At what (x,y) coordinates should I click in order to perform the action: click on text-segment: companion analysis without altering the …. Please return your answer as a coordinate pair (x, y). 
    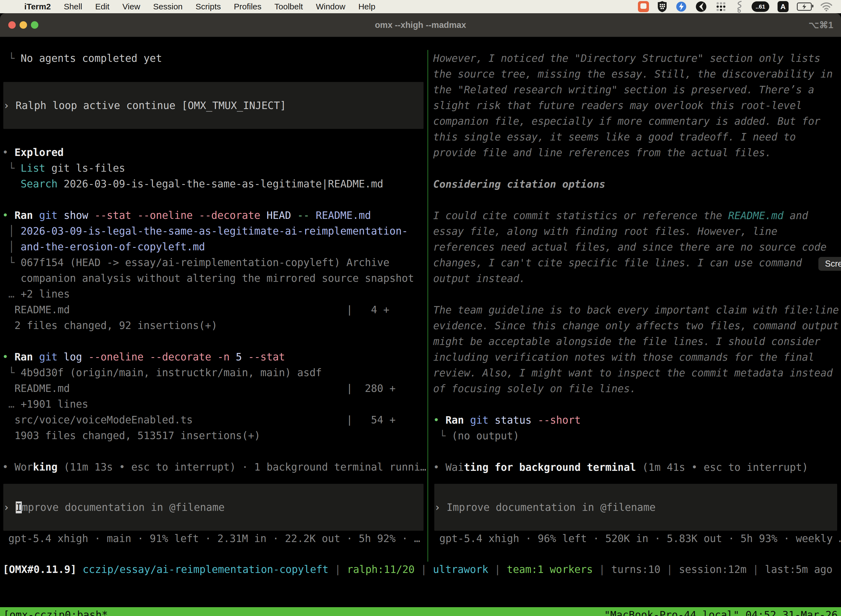
    Looking at the image, I should click on (208, 278).